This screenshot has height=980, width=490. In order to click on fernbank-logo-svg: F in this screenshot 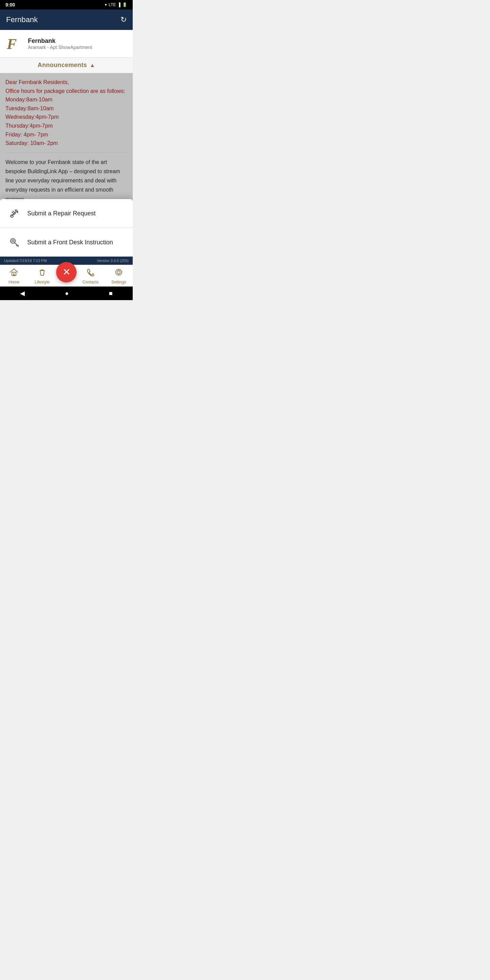, I will do `click(14, 43)`.